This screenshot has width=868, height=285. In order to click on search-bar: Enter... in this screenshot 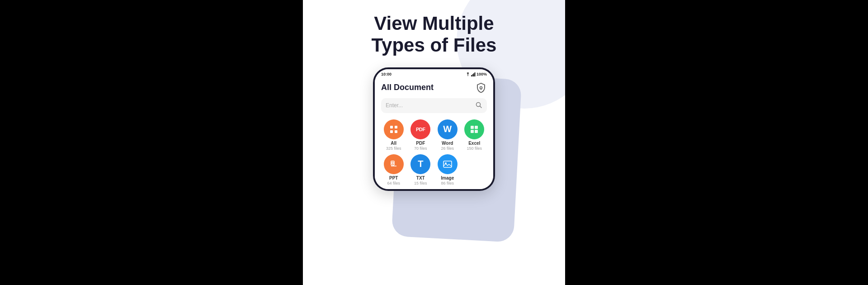, I will do `click(434, 106)`.